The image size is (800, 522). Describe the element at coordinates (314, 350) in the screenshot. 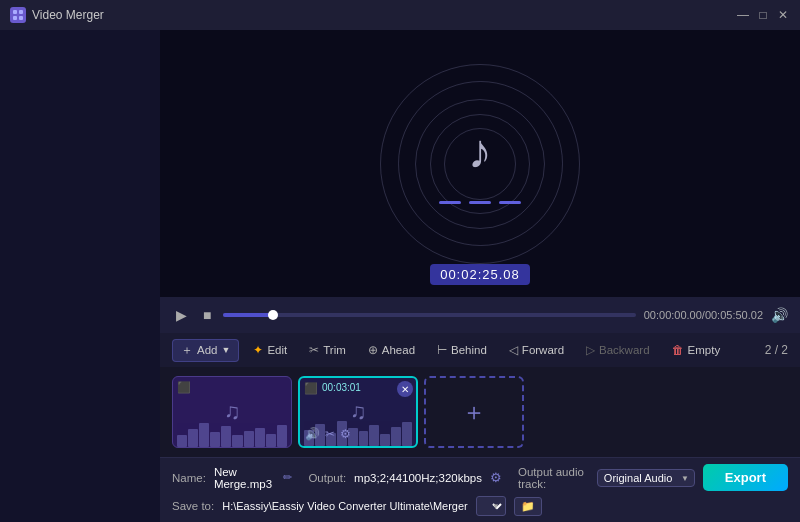

I see `trim-icon: ✂` at that location.